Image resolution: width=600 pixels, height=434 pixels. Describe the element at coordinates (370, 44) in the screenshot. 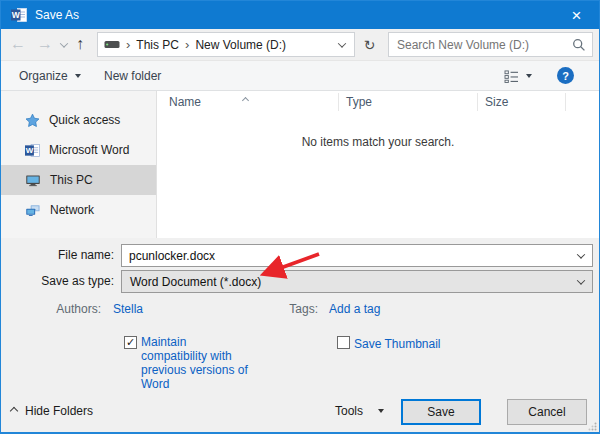

I see `refresh-button: ↻` at that location.